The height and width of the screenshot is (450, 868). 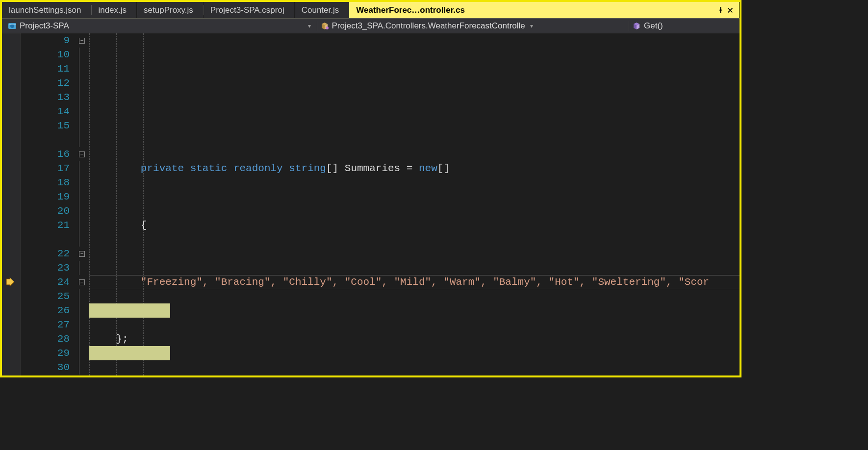 What do you see at coordinates (414, 339) in the screenshot?
I see `code-line: };` at bounding box center [414, 339].